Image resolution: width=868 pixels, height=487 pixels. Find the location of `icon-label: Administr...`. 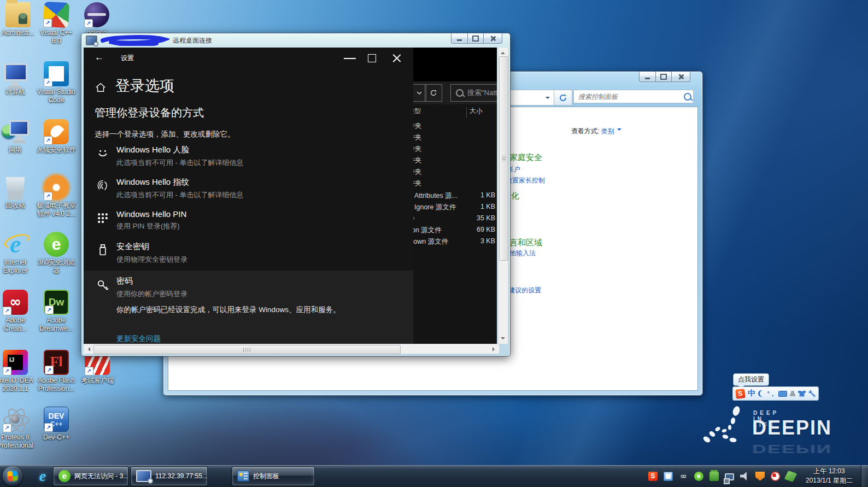

icon-label: Administr... is located at coordinates (20, 33).